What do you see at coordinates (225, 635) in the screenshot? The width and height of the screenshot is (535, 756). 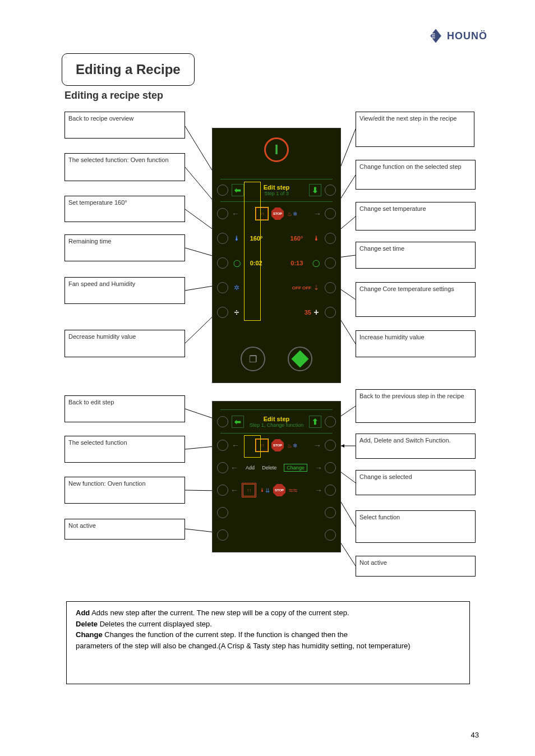 I see `note-change-text: Changes the function of the current step…` at bounding box center [225, 635].